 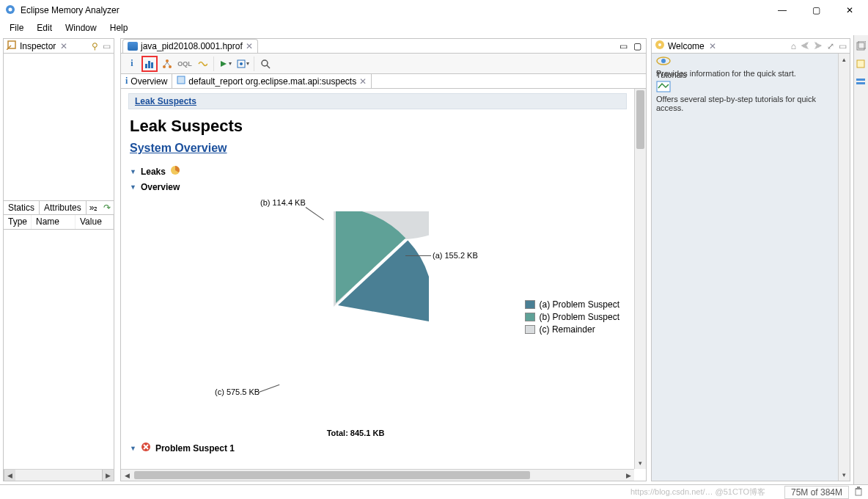 I want to click on welcome-vscroll: ▴▾, so click(x=844, y=267).